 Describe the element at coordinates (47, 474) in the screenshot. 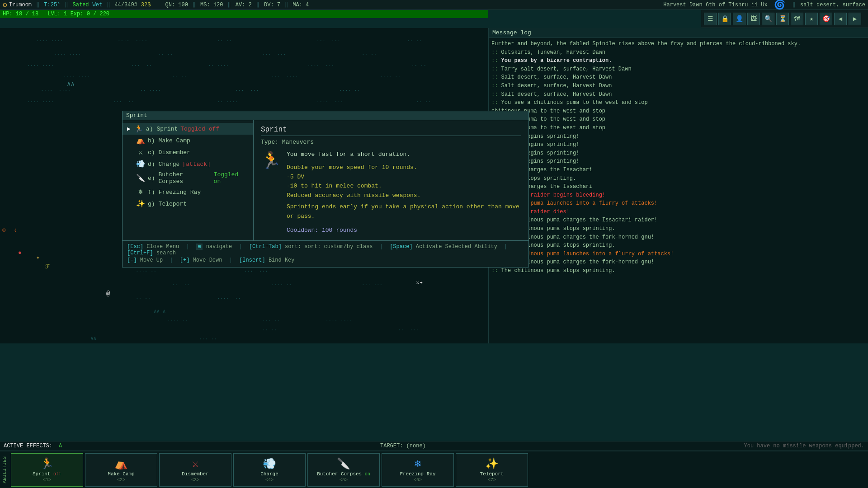

I see `quickbar-item-label: Sprint off` at that location.